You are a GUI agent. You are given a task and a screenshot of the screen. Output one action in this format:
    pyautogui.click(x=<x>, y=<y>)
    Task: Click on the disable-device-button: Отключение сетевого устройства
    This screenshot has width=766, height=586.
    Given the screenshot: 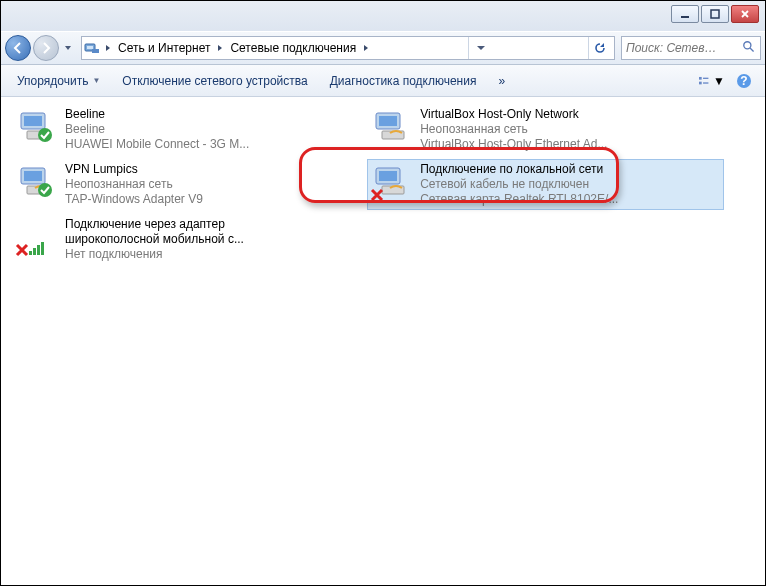 What is the action you would take?
    pyautogui.click(x=214, y=81)
    